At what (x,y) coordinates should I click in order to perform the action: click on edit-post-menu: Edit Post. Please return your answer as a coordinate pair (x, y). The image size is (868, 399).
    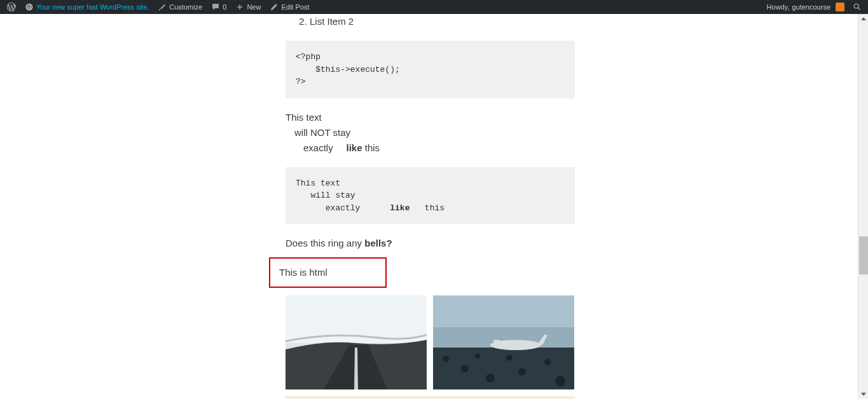
    Looking at the image, I should click on (289, 7).